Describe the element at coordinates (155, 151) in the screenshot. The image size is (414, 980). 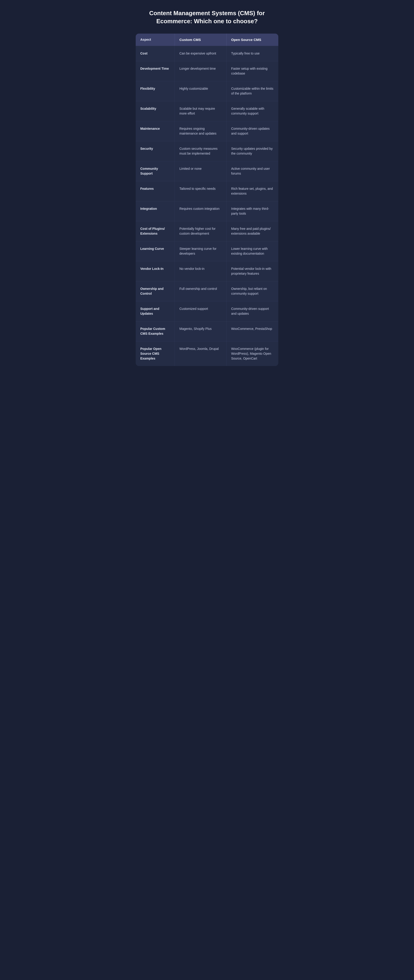
I see `cell-aspect: Security` at that location.